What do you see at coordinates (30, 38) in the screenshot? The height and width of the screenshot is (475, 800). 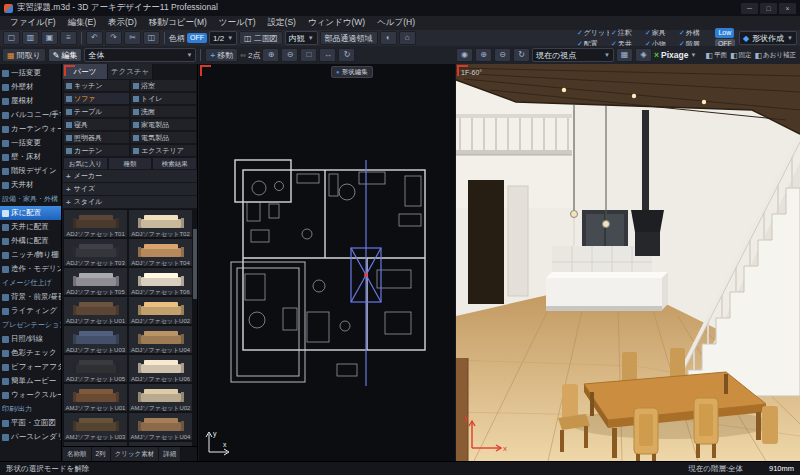 I see `open-file-button: ▥` at bounding box center [30, 38].